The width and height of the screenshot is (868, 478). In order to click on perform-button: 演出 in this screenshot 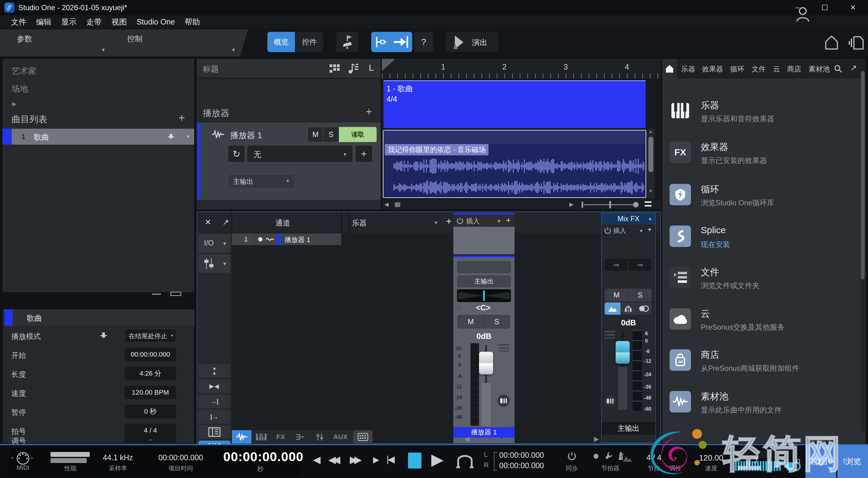, I will do `click(472, 42)`.